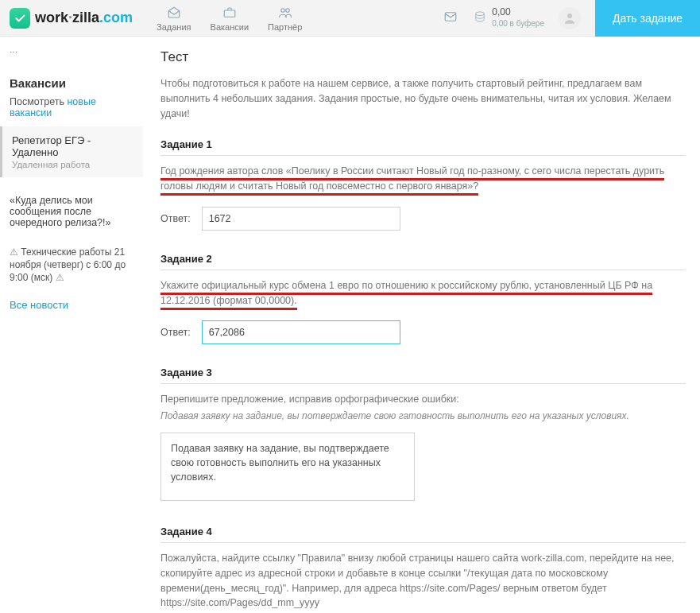 This screenshot has height=613, width=700. I want to click on task-question: Пожалуйста, найдите ссылку "Правила" вни…, so click(418, 580).